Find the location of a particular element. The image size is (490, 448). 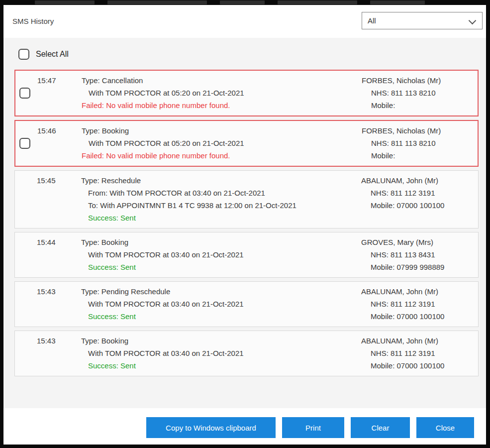

row-time: 15:46 is located at coordinates (47, 130).